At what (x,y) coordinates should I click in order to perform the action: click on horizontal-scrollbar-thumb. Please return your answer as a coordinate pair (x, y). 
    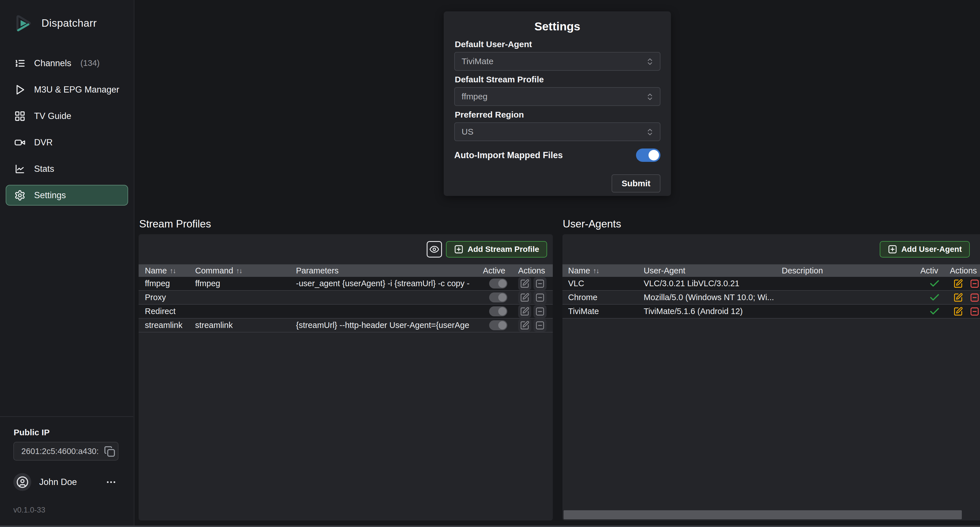
    Looking at the image, I should click on (762, 515).